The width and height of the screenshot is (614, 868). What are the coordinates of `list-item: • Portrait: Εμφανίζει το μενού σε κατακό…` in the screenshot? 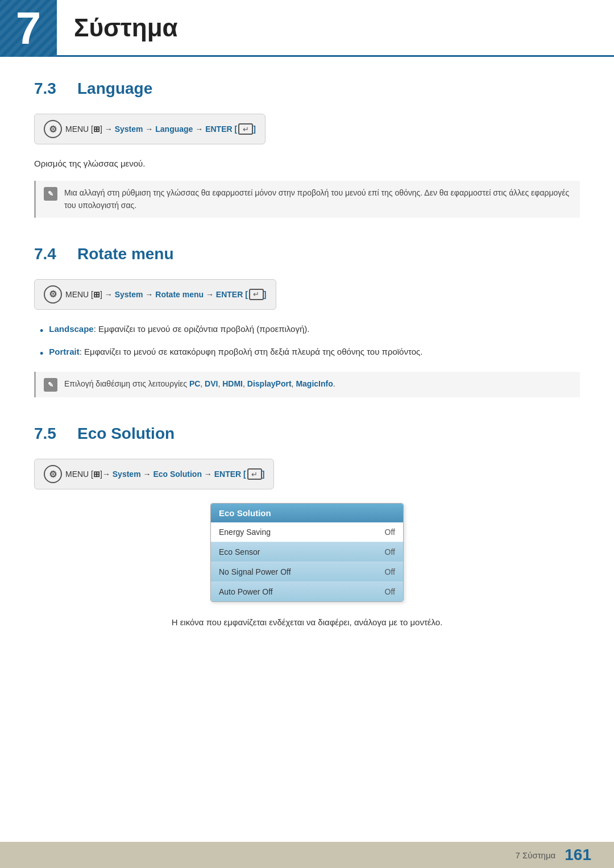 It's located at (310, 354).